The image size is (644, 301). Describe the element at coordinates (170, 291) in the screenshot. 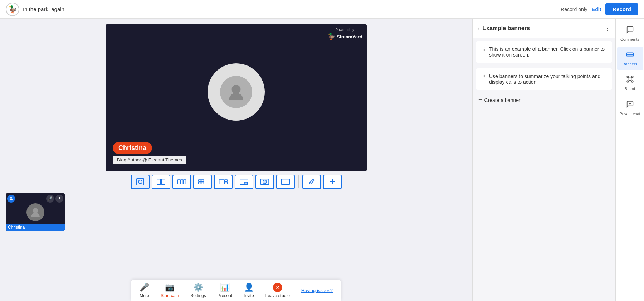

I see `start-cam-button: 📷 Start cam` at that location.